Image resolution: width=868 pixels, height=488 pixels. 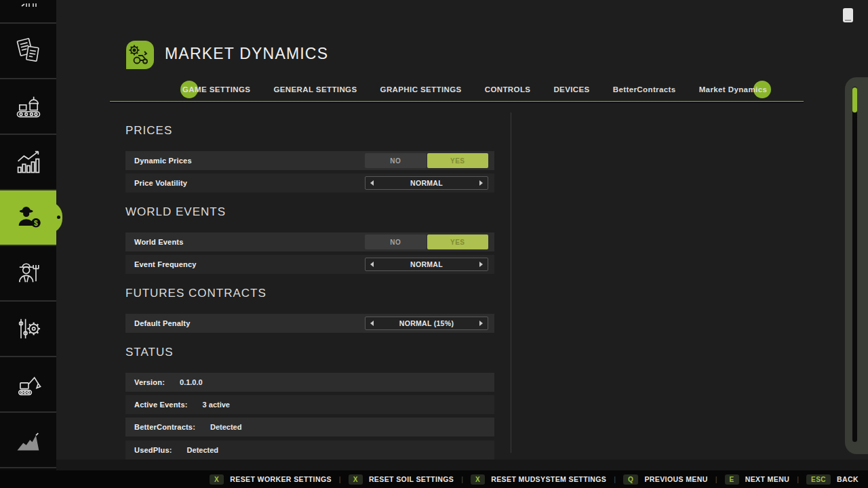 What do you see at coordinates (58, 217) in the screenshot?
I see `active-tab-dot` at bounding box center [58, 217].